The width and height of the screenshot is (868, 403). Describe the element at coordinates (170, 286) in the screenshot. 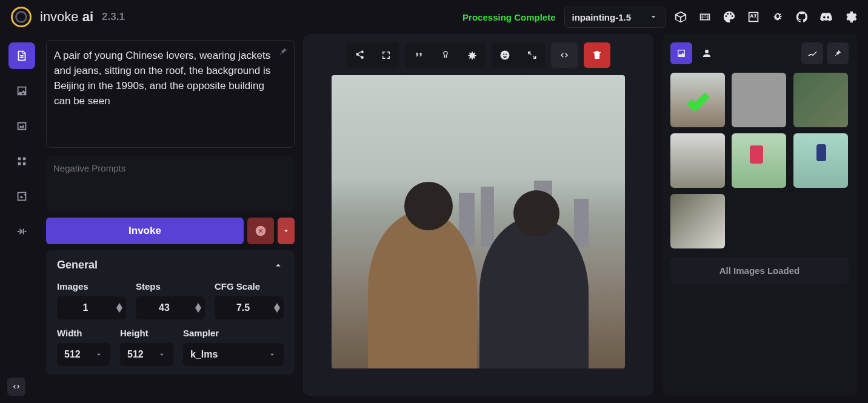

I see `steps-label: Steps` at that location.